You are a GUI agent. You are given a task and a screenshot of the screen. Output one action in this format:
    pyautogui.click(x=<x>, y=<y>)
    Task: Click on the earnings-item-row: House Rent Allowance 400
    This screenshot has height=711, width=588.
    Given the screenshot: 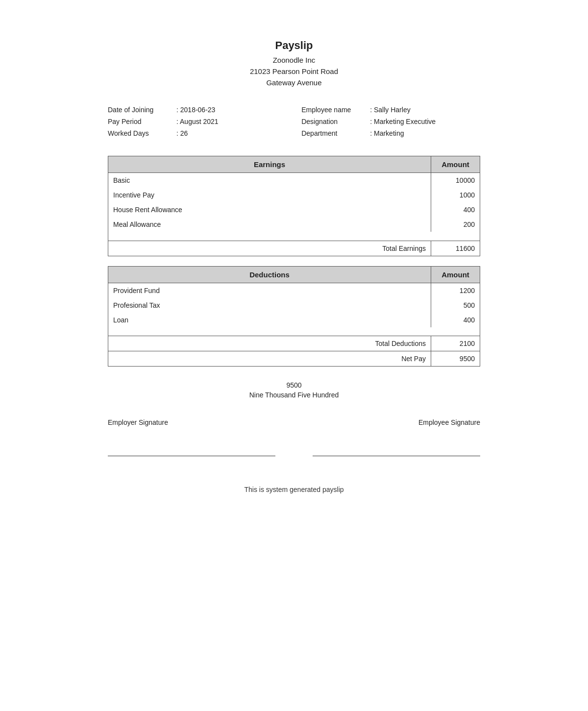 What is the action you would take?
    pyautogui.click(x=294, y=210)
    